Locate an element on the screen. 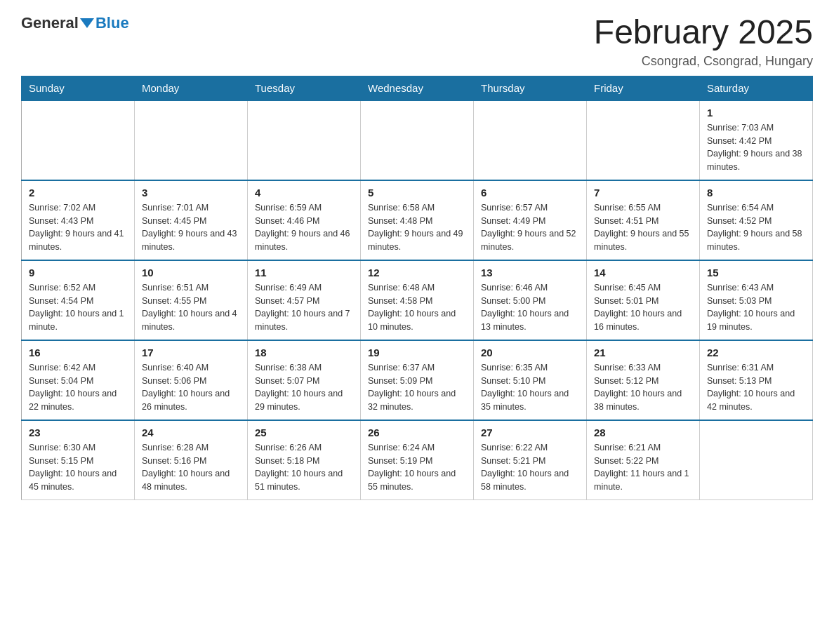 This screenshot has height=644, width=834. calendar-cell: 1Sunrise: 7:03 AMSunset: 4:42 PMDaylight… is located at coordinates (757, 140).